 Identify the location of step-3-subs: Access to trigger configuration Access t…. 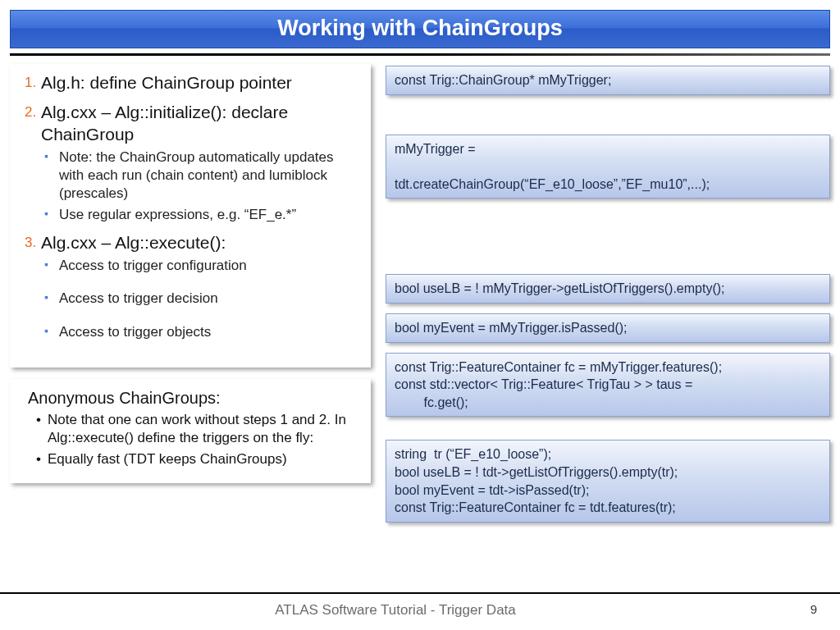
(201, 299).